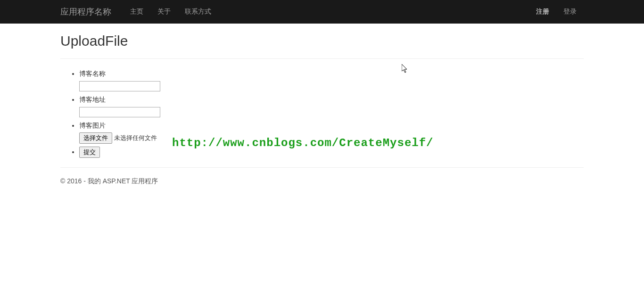 This screenshot has height=287, width=644. I want to click on blog-image-label: 博客图片, so click(331, 125).